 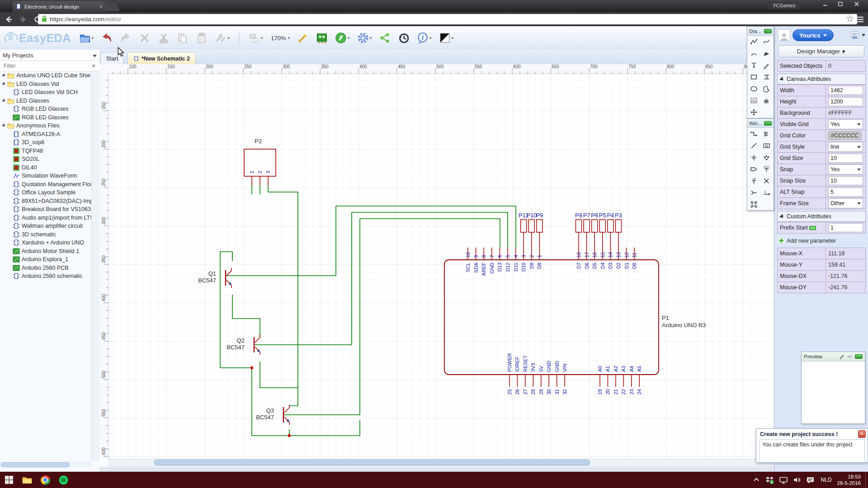 What do you see at coordinates (754, 42) in the screenshot?
I see `draw-dpolyline-tool` at bounding box center [754, 42].